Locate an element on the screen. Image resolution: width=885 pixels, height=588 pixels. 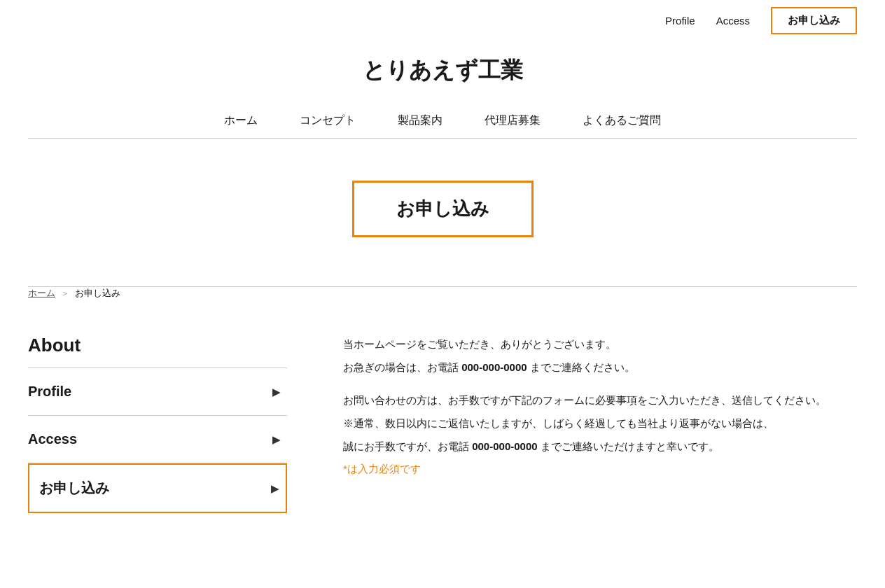
content-line2: お急ぎの場合は、お電話 000-000-0000 までご連絡ください。 is located at coordinates (600, 367).